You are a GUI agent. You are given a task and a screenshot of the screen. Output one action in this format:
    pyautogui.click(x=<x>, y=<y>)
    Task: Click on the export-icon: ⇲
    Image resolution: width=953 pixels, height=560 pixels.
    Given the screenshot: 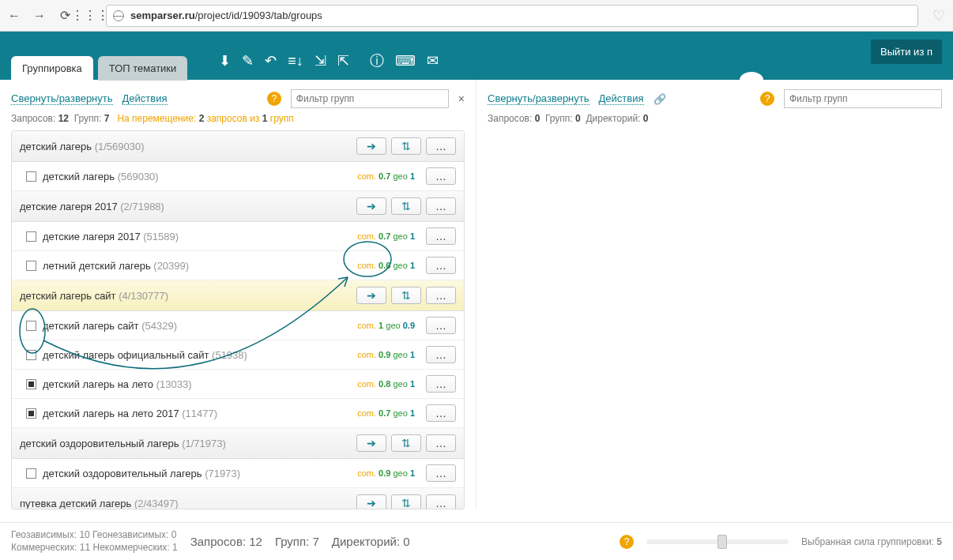 What is the action you would take?
    pyautogui.click(x=321, y=61)
    